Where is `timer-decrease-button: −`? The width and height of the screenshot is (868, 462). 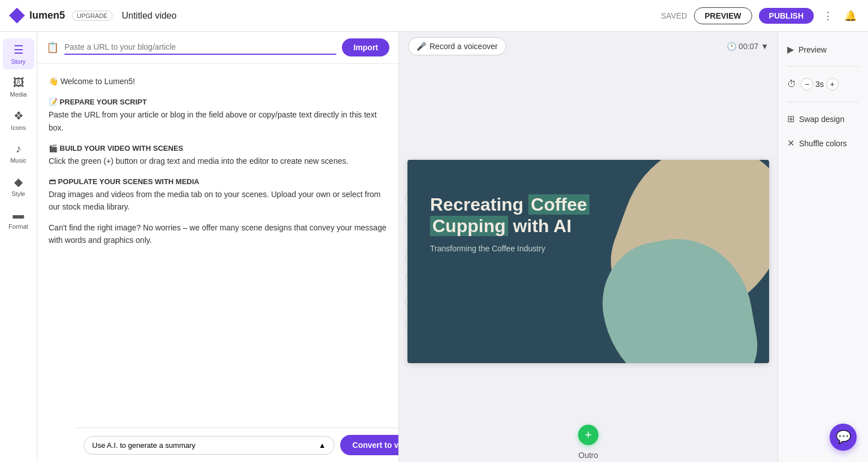
timer-decrease-button: − is located at coordinates (807, 84).